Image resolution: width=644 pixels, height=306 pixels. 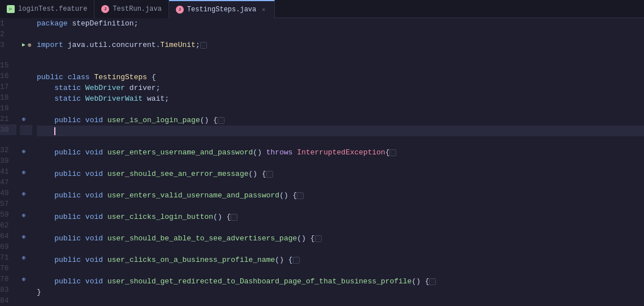 What do you see at coordinates (8, 279) in the screenshot?
I see `line-num-78: 78` at bounding box center [8, 279].